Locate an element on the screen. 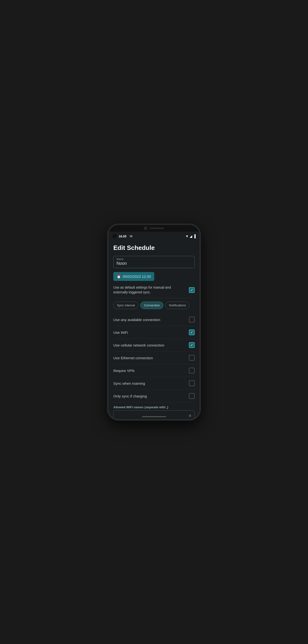 This screenshot has height=644, width=308. phone-frame: 16.05 Ⅶ ▼ ◢ ▐ Edit Schedule Name Noon ⏰ … is located at coordinates (154, 322).